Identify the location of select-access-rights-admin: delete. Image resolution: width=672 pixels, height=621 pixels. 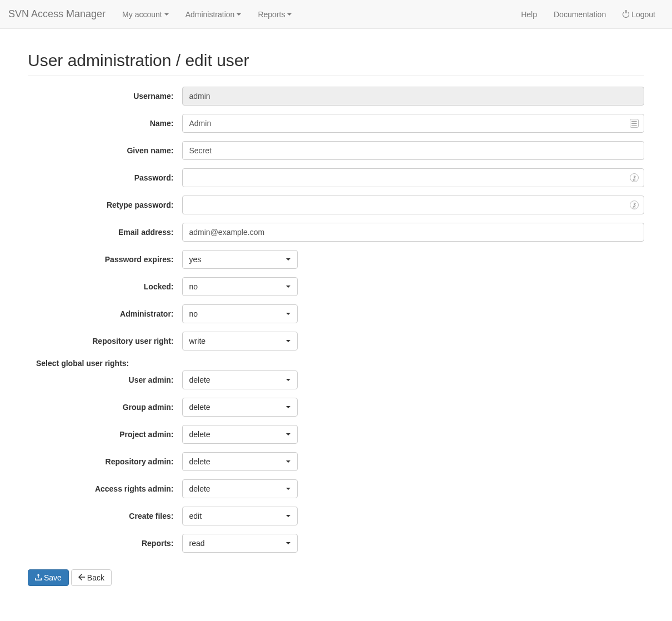
(240, 489).